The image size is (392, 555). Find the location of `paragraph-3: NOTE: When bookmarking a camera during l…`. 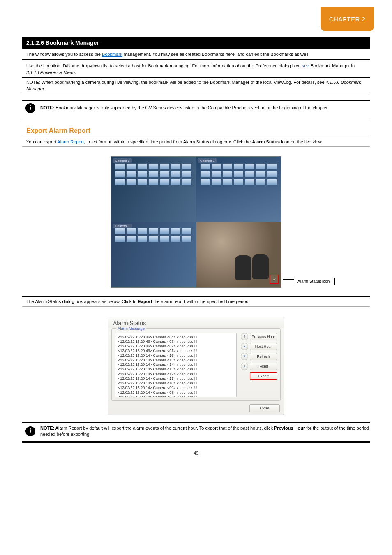

paragraph-3: NOTE: When bookmarking a camera during l… is located at coordinates (196, 86).